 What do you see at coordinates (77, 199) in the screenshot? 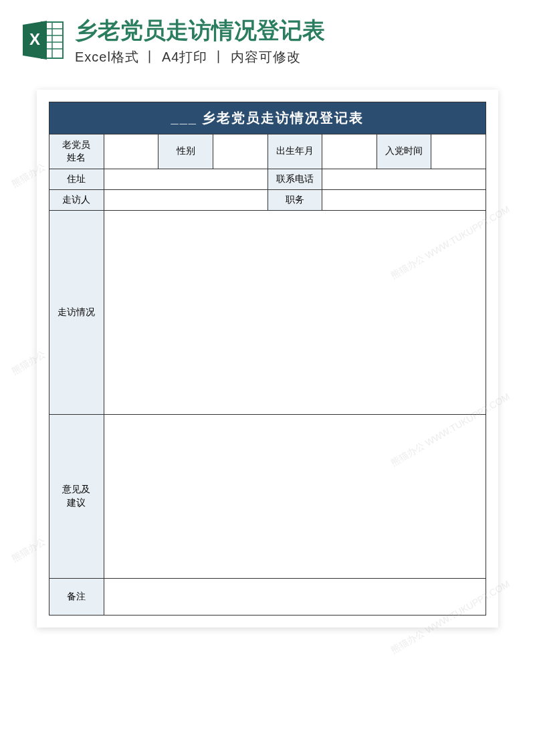
I see `label-visitor: 走访人` at bounding box center [77, 199].